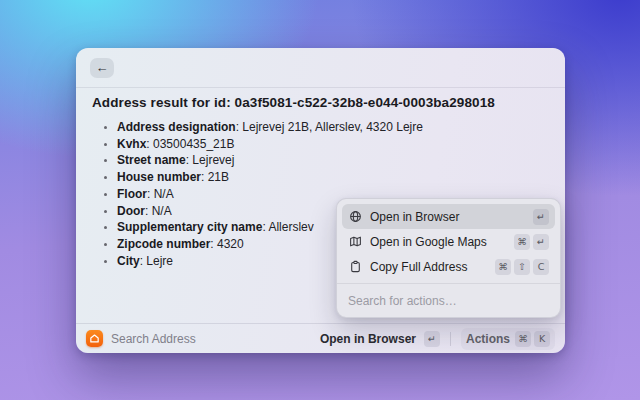 This screenshot has height=400, width=640. Describe the element at coordinates (320, 338) in the screenshot. I see `status-bar: Search Address Open in Browser ↵ Actions…` at that location.